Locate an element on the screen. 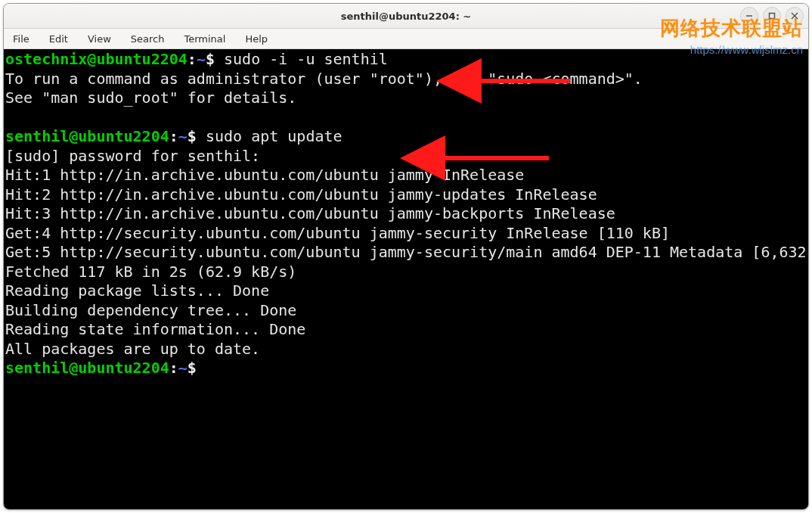  prompt-user-host: ostechnix@ubuntu2204 is located at coordinates (97, 59).